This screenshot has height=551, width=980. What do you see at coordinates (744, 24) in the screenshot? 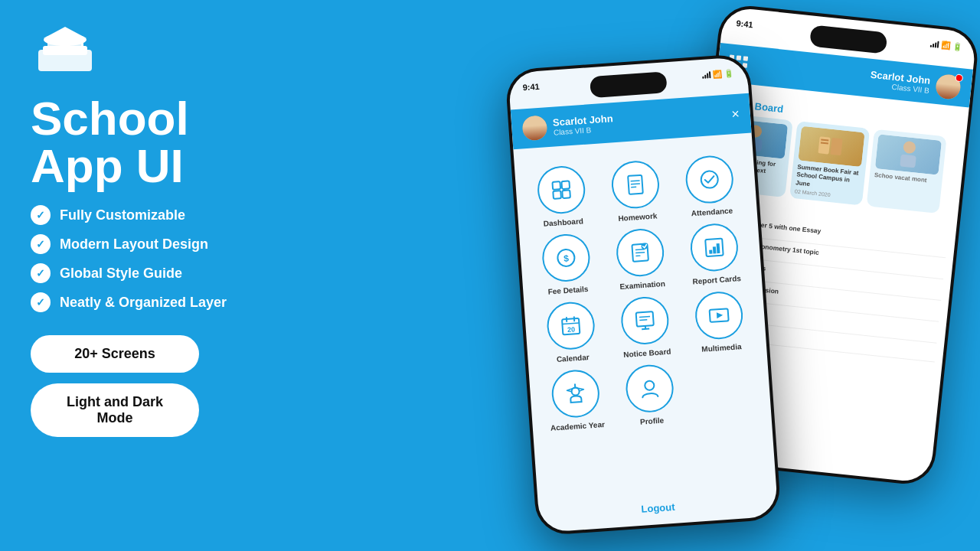
I see `phone-back-time: 9:41` at bounding box center [744, 24].